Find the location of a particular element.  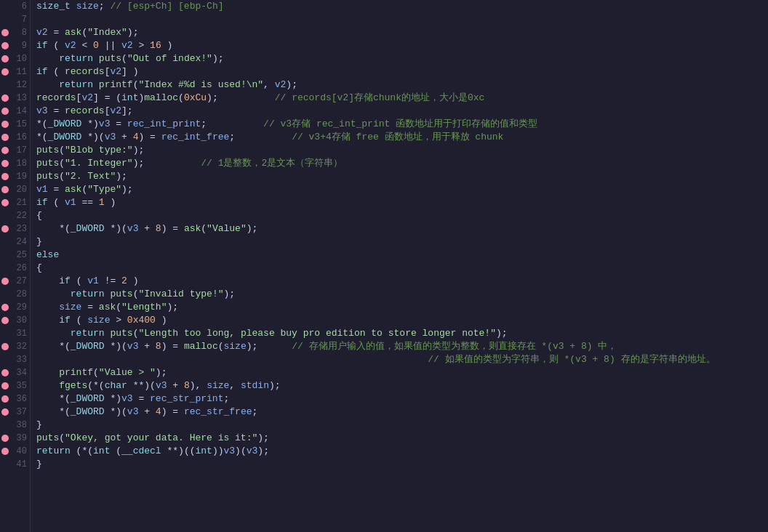

code-line-12: return printf ( "Index #%d is used!\n" ,… is located at coordinates (402, 85).